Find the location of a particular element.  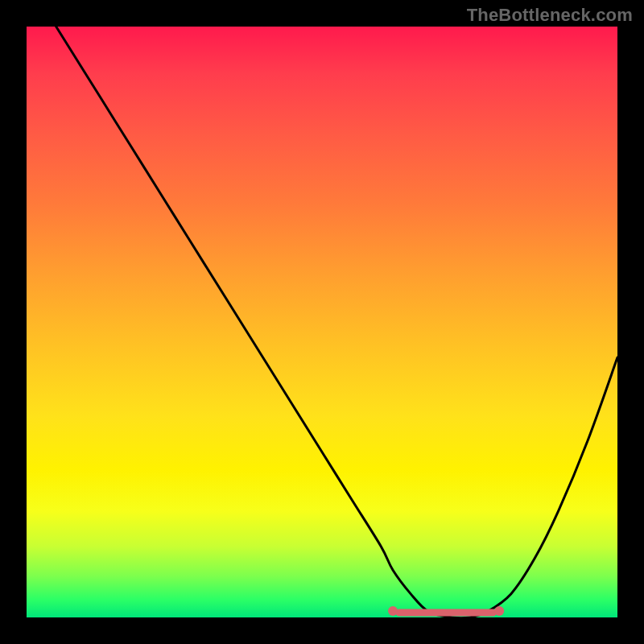

watermark-text: TheBottleneck.com is located at coordinates (550, 15).